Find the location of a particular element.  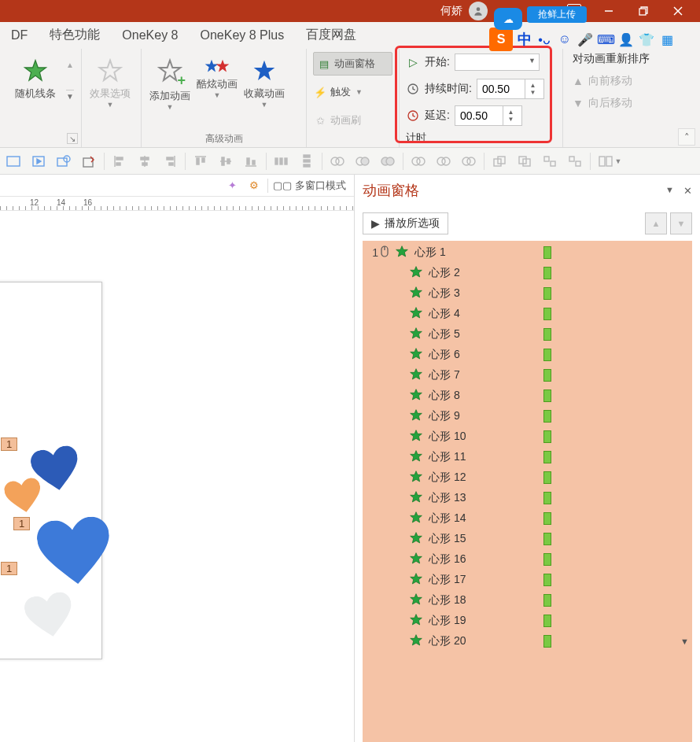

animation-item: 心形 12 is located at coordinates (527, 478).